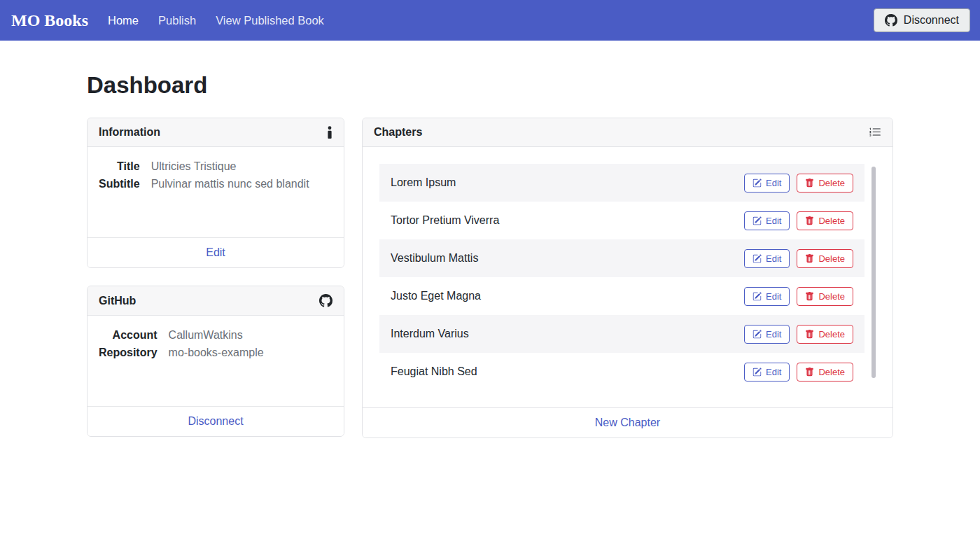 The image size is (980, 560). Describe the element at coordinates (922, 20) in the screenshot. I see `navbar-disconnect-button: Disconnect` at that location.